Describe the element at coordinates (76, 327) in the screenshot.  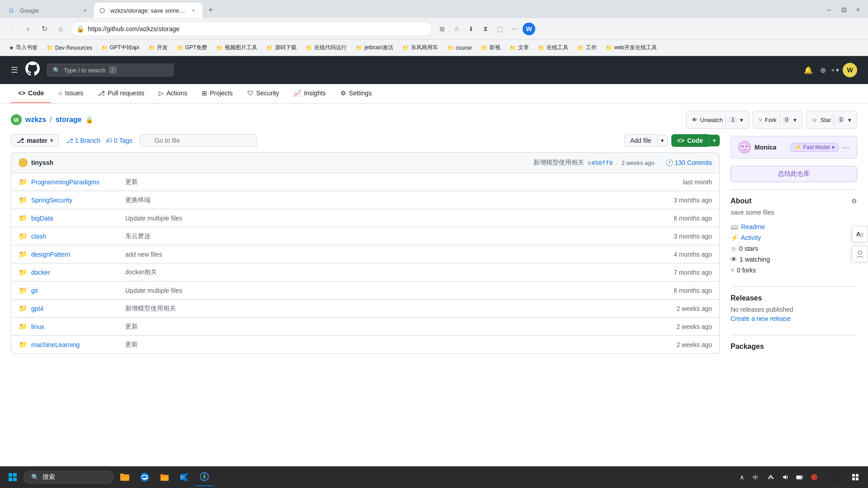
I see `file-name: linux` at that location.